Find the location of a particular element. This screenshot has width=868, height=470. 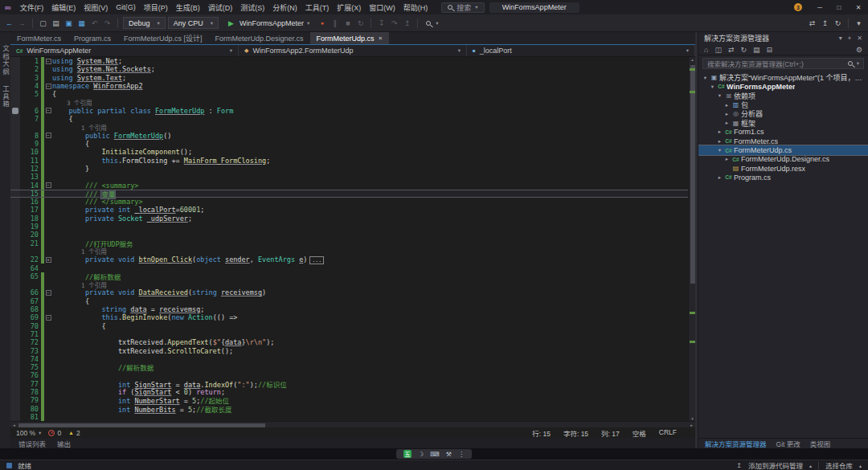

code-line-16: 16 /// </summary> is located at coordinates (349, 202).